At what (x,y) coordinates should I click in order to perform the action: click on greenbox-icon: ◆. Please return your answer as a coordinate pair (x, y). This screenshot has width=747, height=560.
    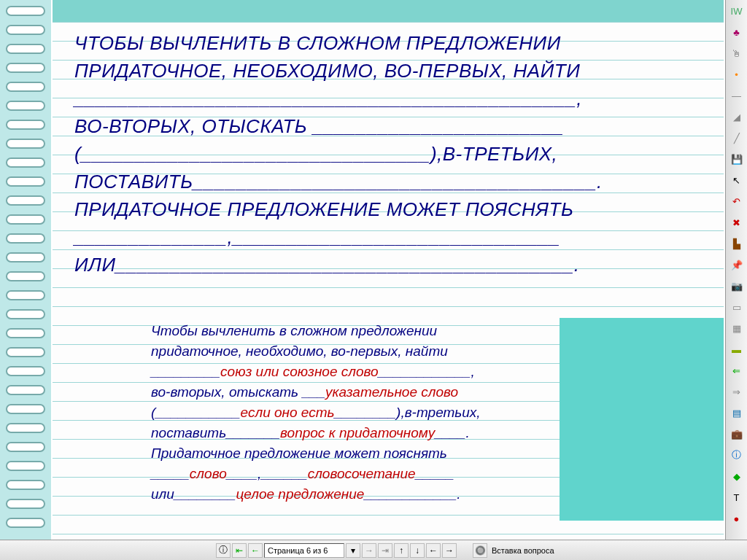
    Looking at the image, I should click on (737, 476).